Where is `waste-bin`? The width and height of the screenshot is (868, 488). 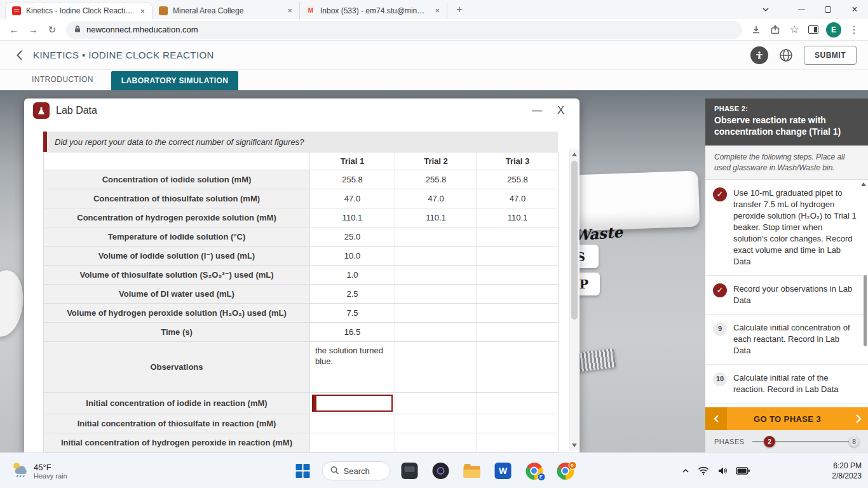
waste-bin is located at coordinates (637, 201).